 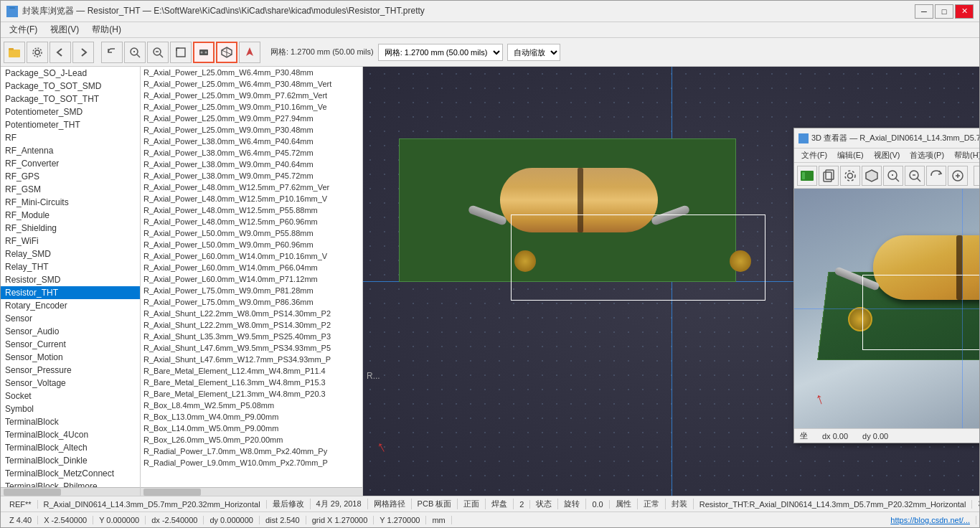 What do you see at coordinates (251, 222) in the screenshot?
I see `fp-item: R_Axial_Power_L48.0mm_W12.5mm_P60.96mm` at bounding box center [251, 222].